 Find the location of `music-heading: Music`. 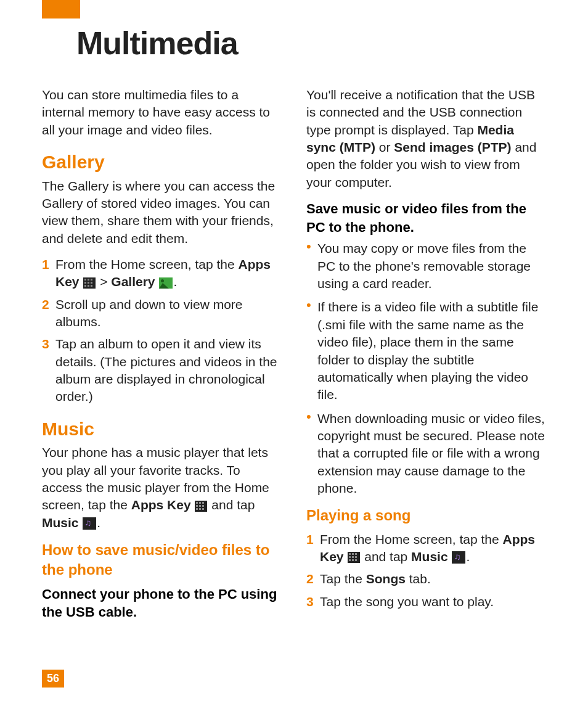

music-heading: Music is located at coordinates (161, 429).